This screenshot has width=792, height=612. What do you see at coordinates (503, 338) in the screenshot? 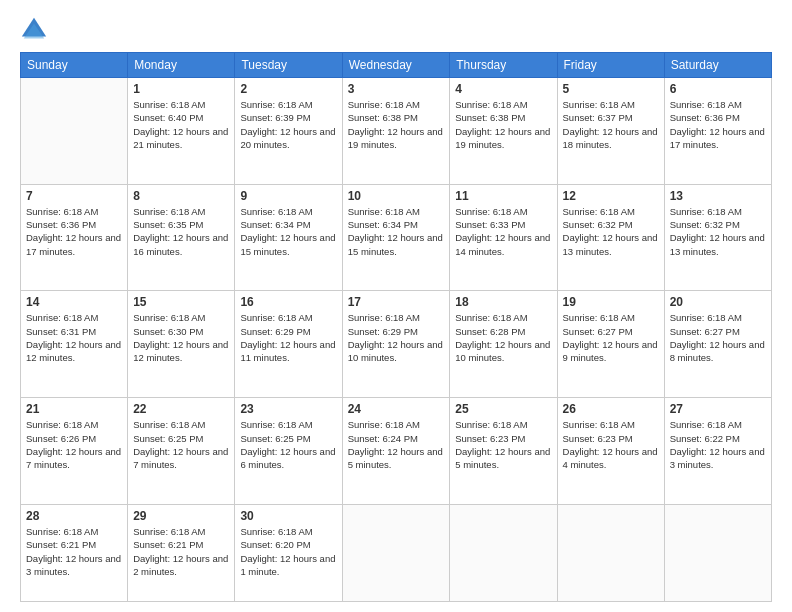
I see `day-info: Sunrise: 6:18 AM Sunset: 6:28 PM Dayligh…` at bounding box center [503, 338].